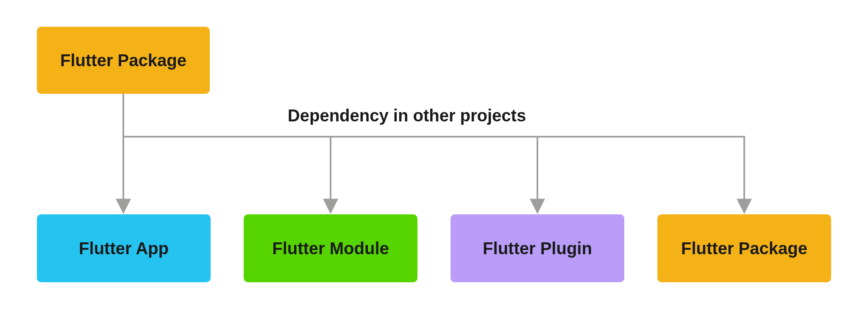 The image size is (868, 323). I want to click on child-node-flutter-module: Flutter Module, so click(331, 248).